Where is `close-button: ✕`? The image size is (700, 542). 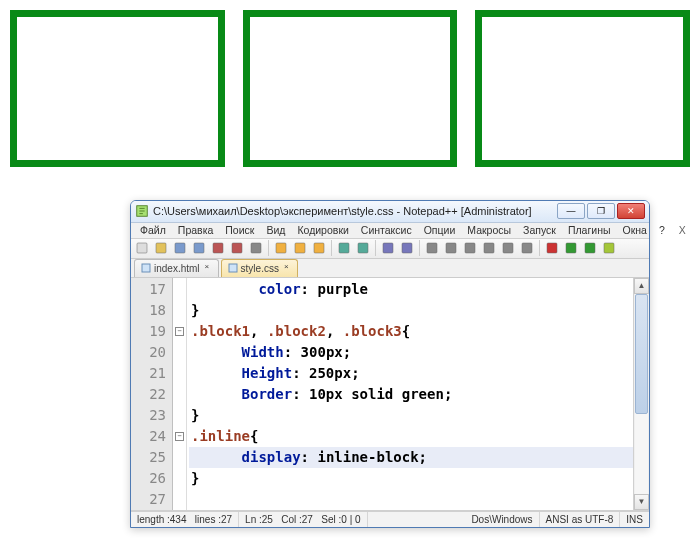
close-button: ✕ is located at coordinates (631, 211).